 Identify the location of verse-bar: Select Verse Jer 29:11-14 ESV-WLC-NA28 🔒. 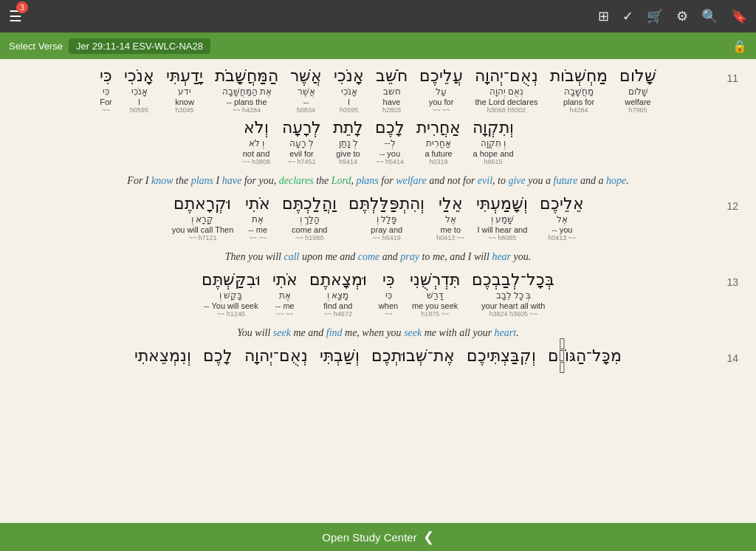
(378, 46).